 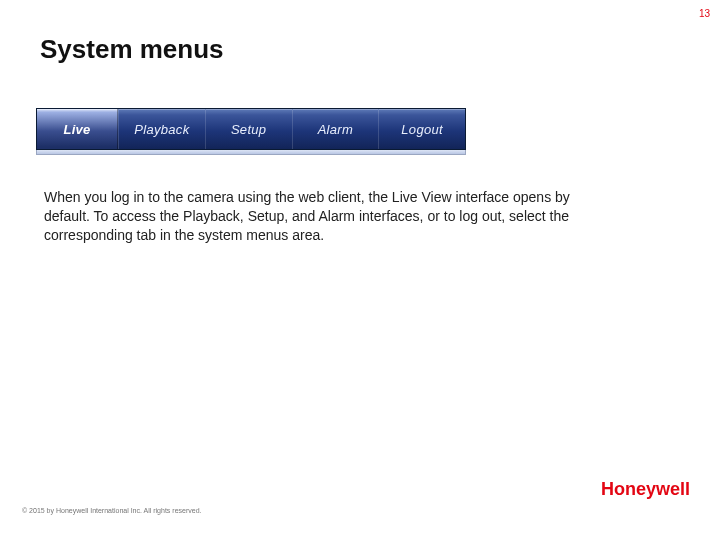 I want to click on brand-logo: Honeywell, so click(x=646, y=490).